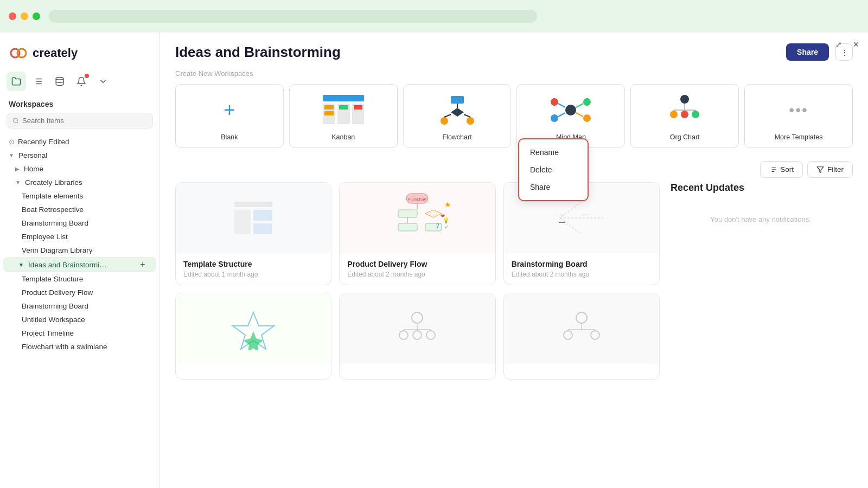 Image resolution: width=868 pixels, height=488 pixels. Describe the element at coordinates (80, 333) in the screenshot. I see `sidebar-item-project-timeline: Project Timeline` at that location.